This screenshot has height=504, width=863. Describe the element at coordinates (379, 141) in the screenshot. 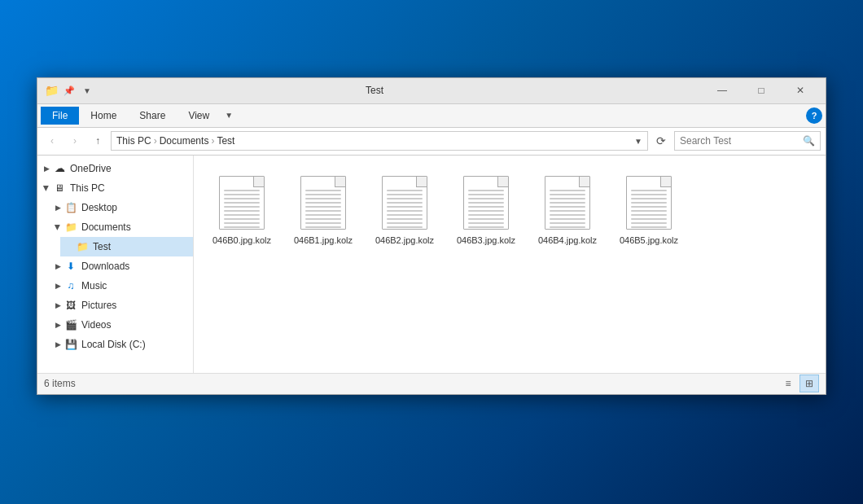

I see `address-path: This PC › Documents › Test ▼` at that location.